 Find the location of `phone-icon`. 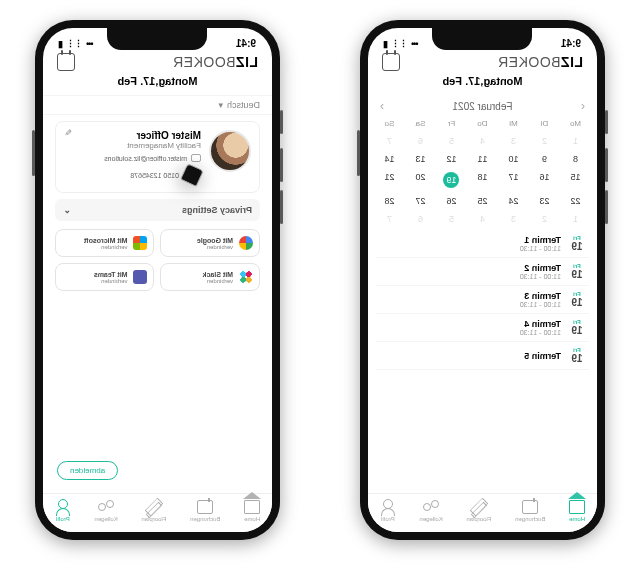

phone-icon is located at coordinates (192, 175).